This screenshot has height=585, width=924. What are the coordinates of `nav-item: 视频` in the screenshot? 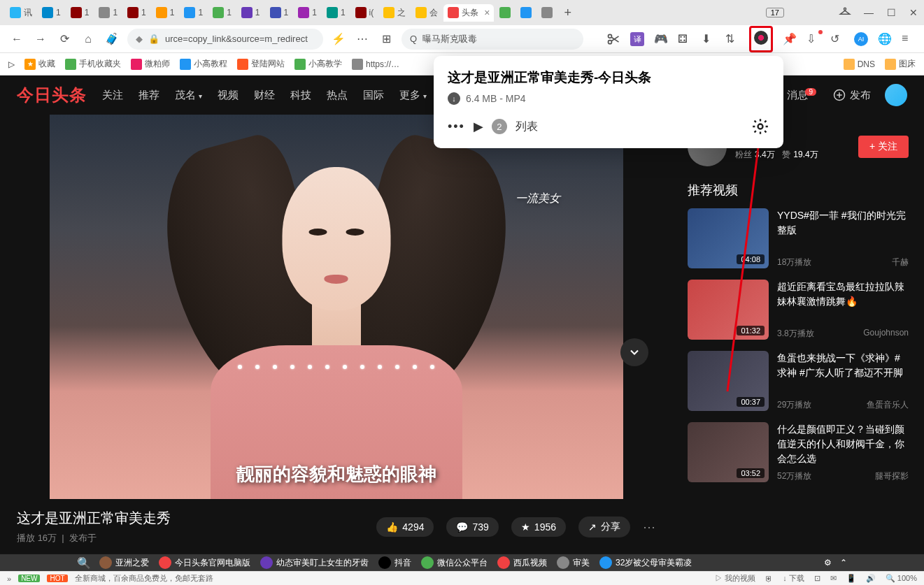 It's located at (228, 95).